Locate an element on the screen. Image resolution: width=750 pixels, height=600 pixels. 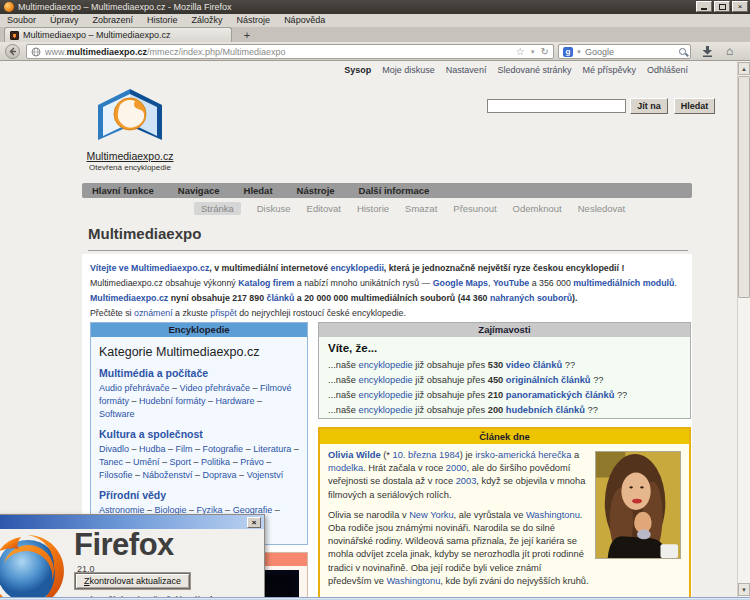
tab-diskuse: Diskuse is located at coordinates (274, 208).